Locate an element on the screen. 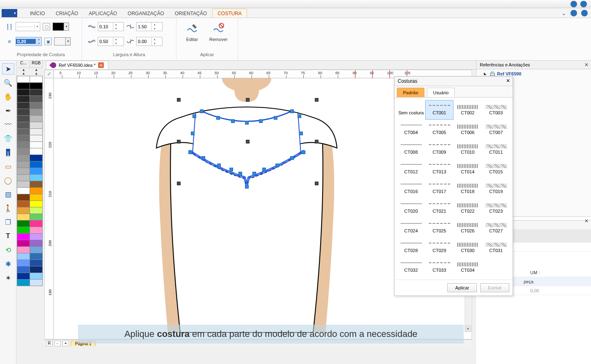  hand-tool: ✋ is located at coordinates (8, 97).